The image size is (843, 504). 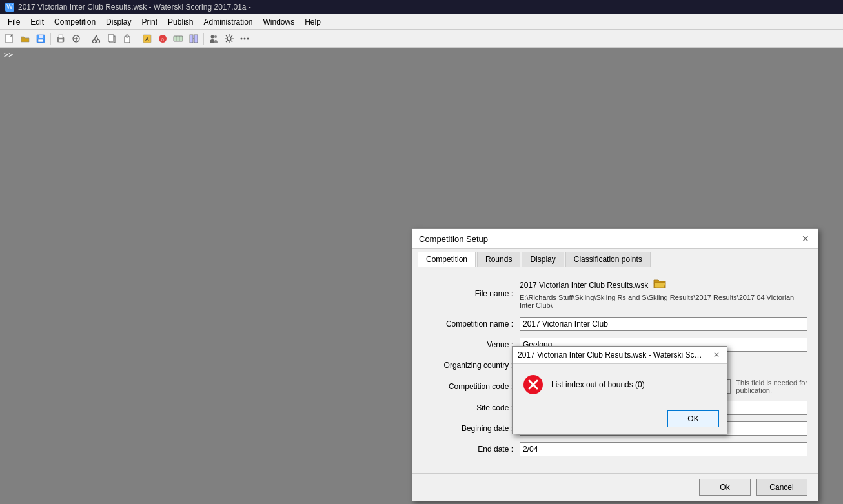 I want to click on competition-setup-title: Competition Setup, so click(x=453, y=239).